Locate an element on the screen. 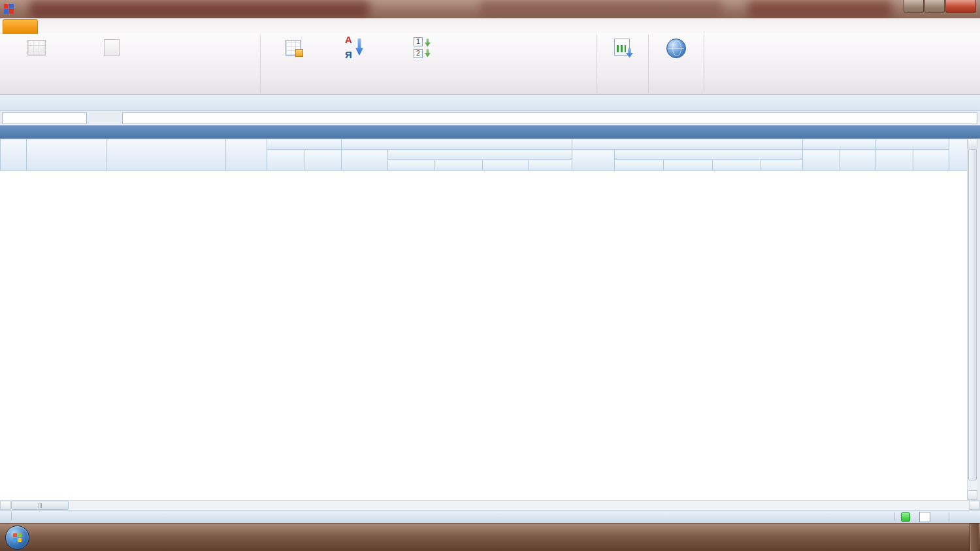 The image size is (980, 551). start-button is located at coordinates (17, 537).